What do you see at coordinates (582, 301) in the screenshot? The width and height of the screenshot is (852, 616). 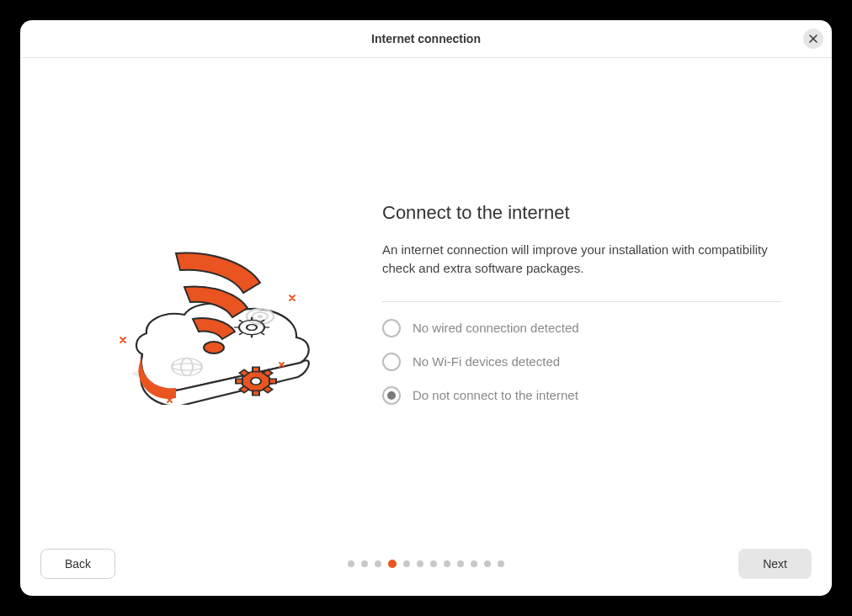 I see `divider` at bounding box center [582, 301].